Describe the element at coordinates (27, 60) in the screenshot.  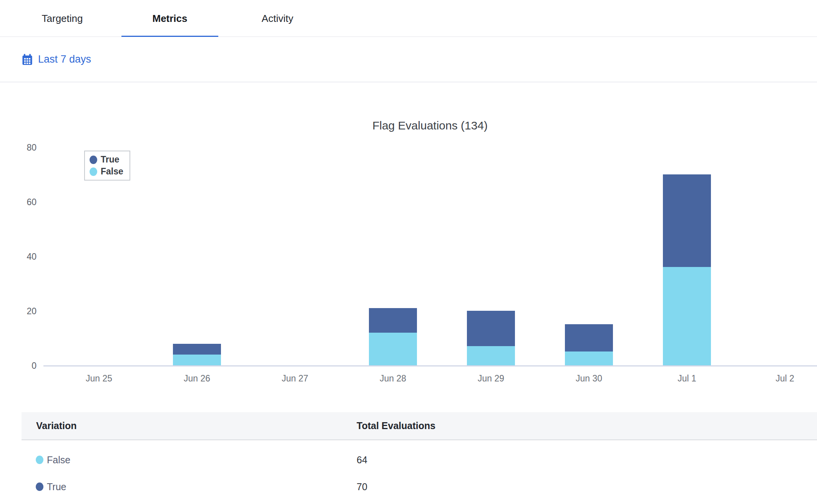
I see `calendar-icon` at that location.